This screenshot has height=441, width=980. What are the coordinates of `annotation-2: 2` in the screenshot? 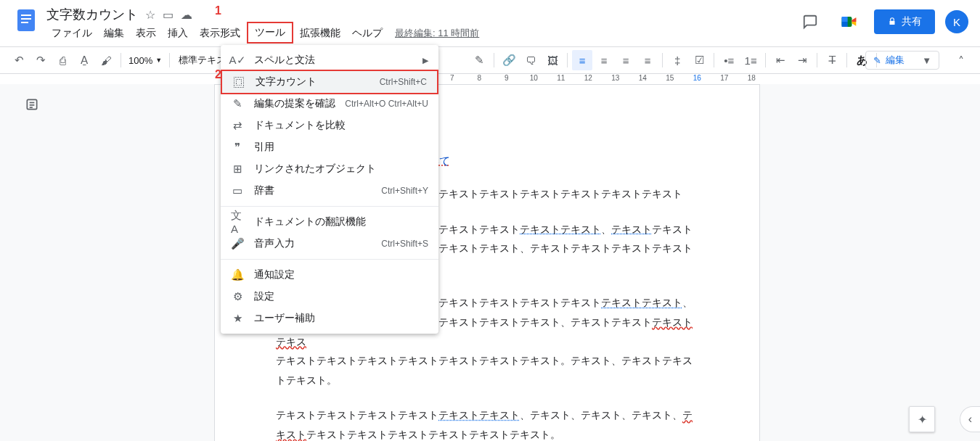 It's located at (218, 75).